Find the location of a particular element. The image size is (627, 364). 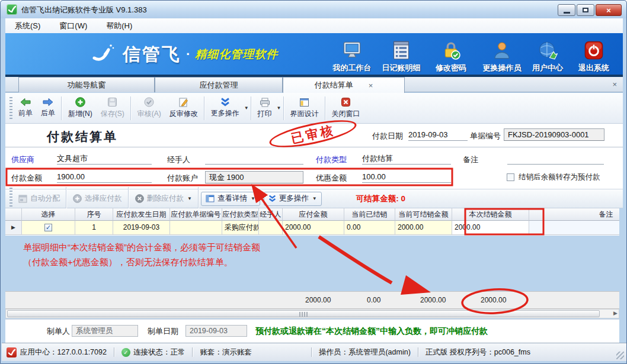

close-window-button: 关闭窗口 is located at coordinates (346, 108).